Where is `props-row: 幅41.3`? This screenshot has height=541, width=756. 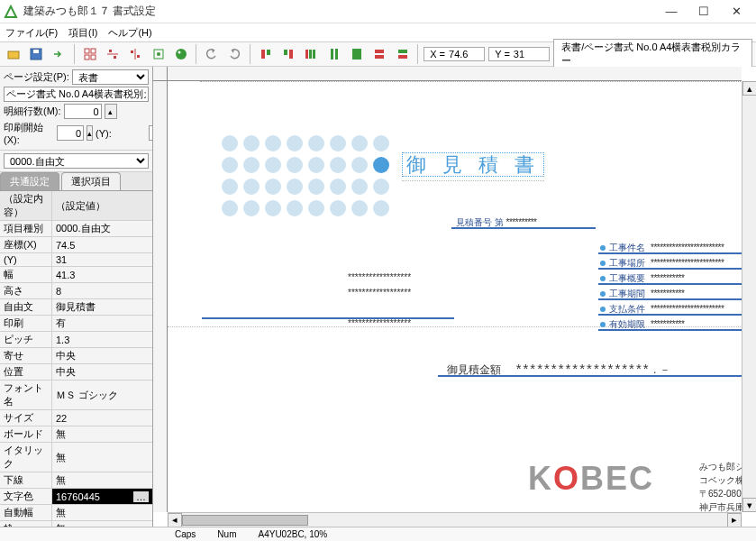
props-row: 幅41.3 is located at coordinates (76, 275).